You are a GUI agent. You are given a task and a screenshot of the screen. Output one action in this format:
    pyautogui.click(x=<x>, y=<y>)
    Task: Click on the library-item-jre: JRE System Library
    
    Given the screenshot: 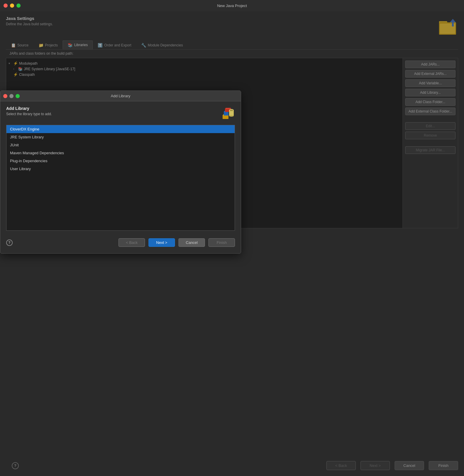 What is the action you would take?
    pyautogui.click(x=121, y=137)
    